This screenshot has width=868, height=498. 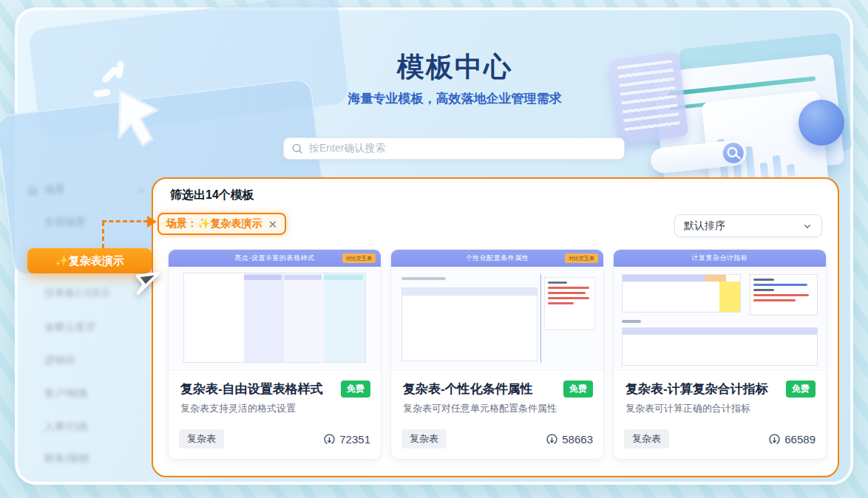 I want to click on result-count: 筛选出14个模板, so click(x=212, y=195).